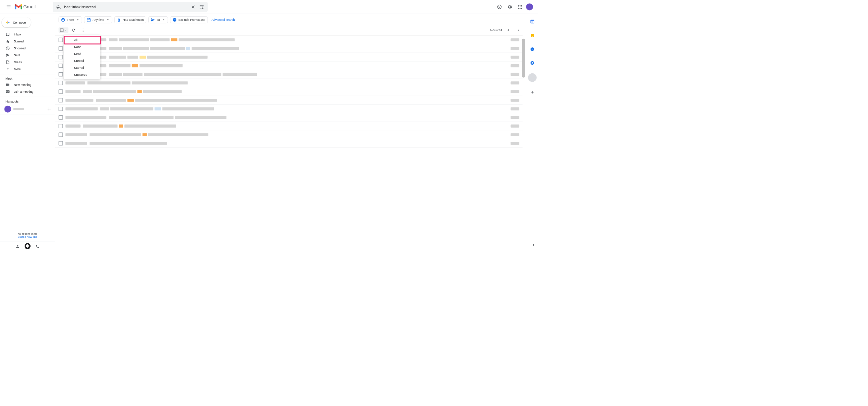 The image size is (868, 406). I want to click on gmail-logo: Gmail, so click(25, 7).